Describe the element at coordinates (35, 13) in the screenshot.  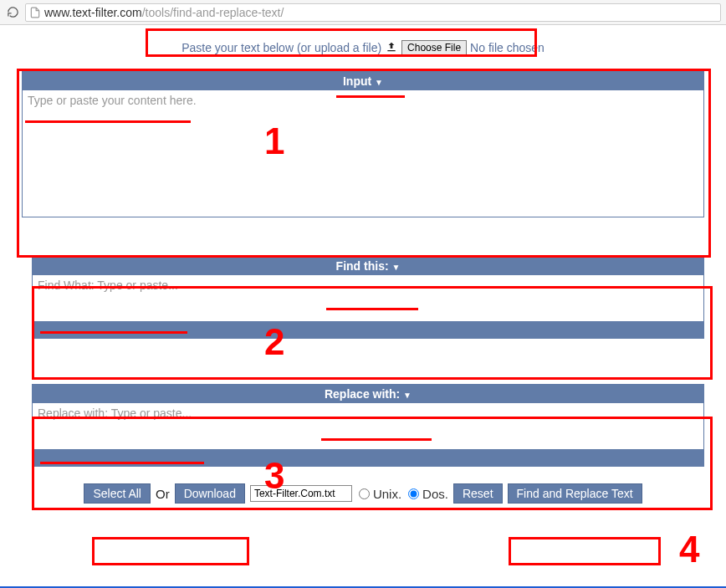
I see `page-icon` at that location.